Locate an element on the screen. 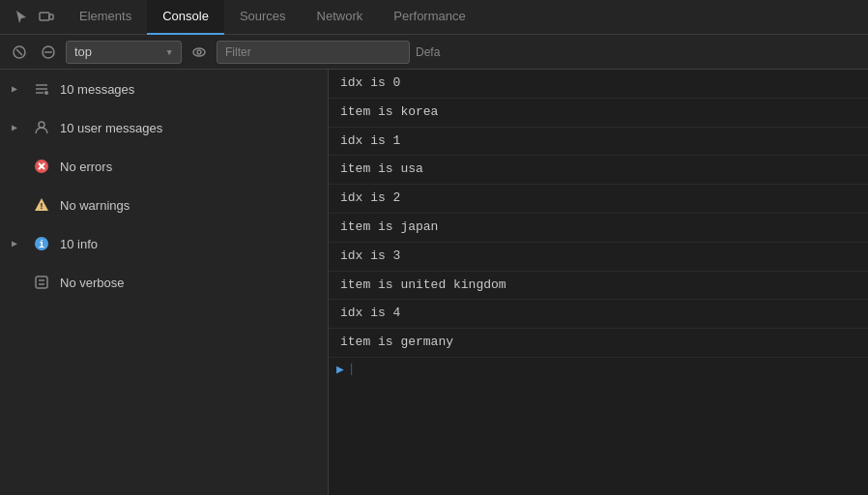 The height and width of the screenshot is (495, 868). console-line: item is united kingdom is located at coordinates (598, 286).